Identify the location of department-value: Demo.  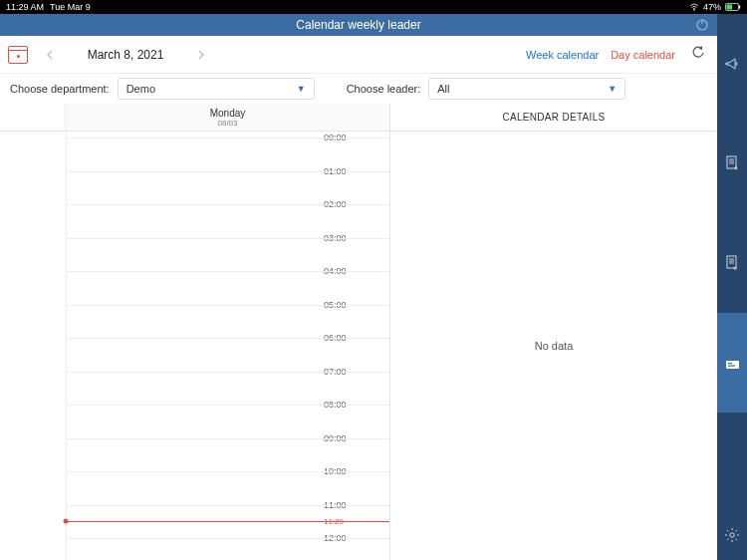
(141, 89).